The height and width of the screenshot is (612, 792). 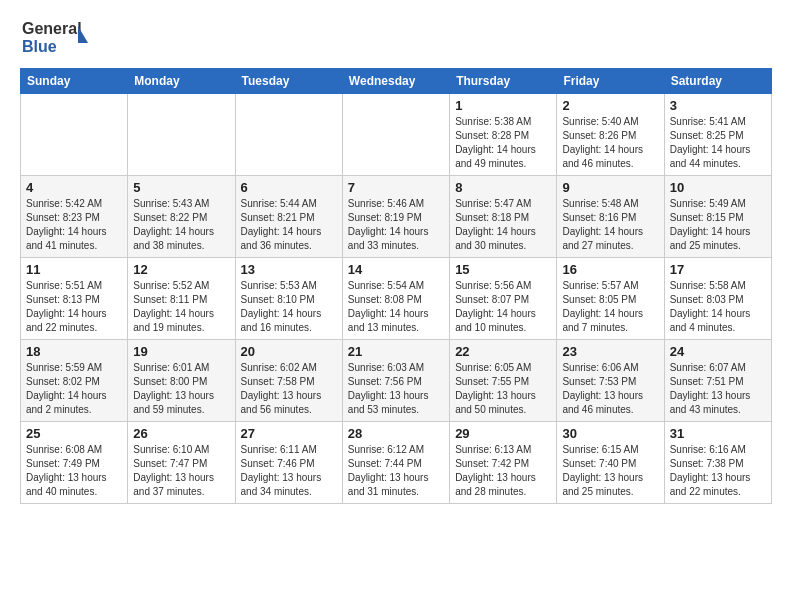 What do you see at coordinates (288, 217) in the screenshot?
I see `calendar-cell: 6Sunrise: 5:44 AM Sunset: 8:21 PM Daylig…` at bounding box center [288, 217].